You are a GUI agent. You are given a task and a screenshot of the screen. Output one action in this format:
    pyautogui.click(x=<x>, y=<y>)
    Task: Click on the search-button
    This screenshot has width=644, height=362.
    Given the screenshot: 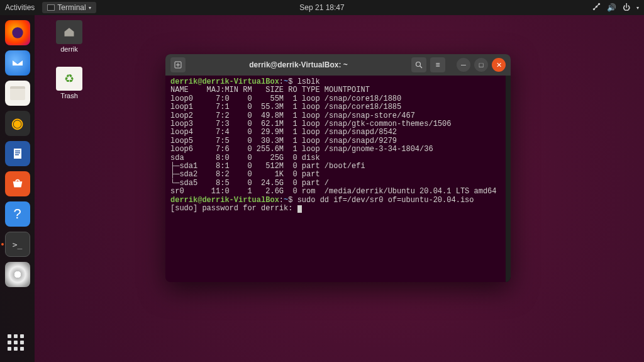 What is the action you would take?
    pyautogui.click(x=419, y=65)
    